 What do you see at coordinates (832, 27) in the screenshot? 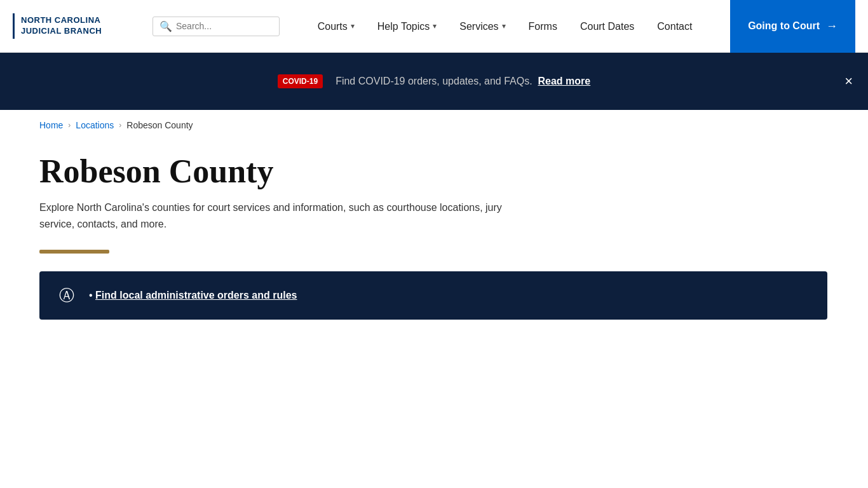
I see `cta-arrow-icon: →` at bounding box center [832, 27].